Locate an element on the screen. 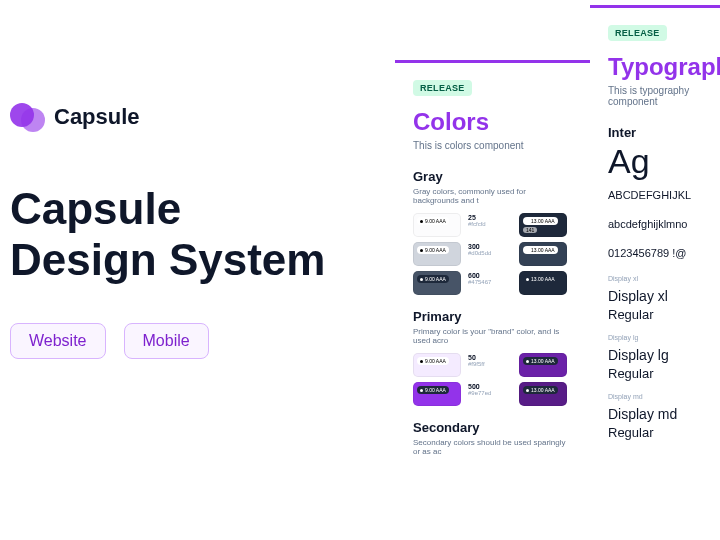 The height and width of the screenshot is (540, 720). primary-heading: Primary is located at coordinates (492, 316).